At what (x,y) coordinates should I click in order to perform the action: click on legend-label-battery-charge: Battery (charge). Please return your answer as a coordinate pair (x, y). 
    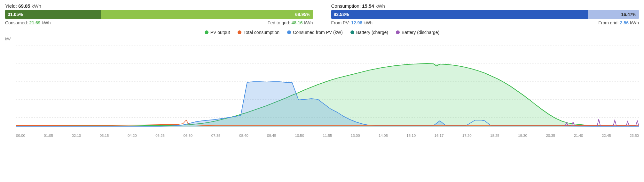
    Looking at the image, I should click on (372, 32).